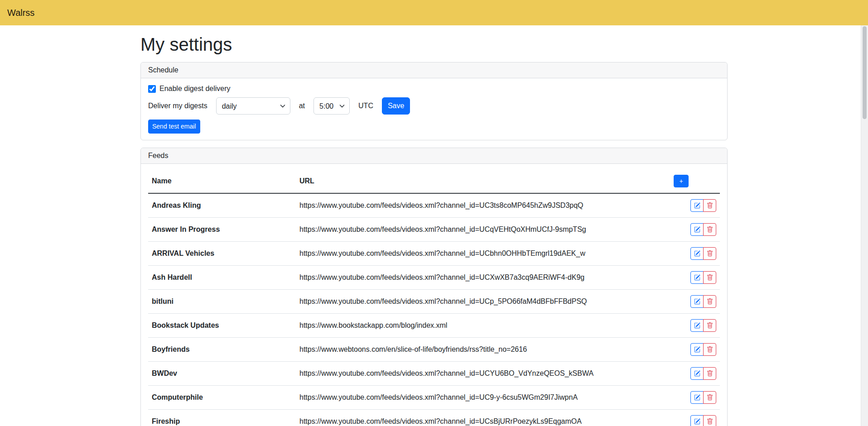  What do you see at coordinates (864, 72) in the screenshot?
I see `scrollbar-thumb` at bounding box center [864, 72].